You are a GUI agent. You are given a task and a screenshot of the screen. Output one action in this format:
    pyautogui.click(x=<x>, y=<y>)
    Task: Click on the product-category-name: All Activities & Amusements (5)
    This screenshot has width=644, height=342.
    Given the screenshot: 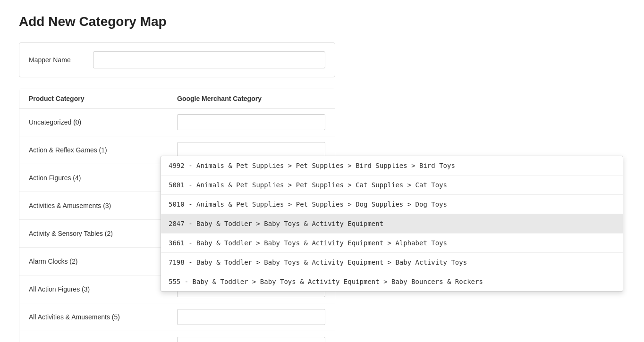 What is the action you would take?
    pyautogui.click(x=103, y=317)
    